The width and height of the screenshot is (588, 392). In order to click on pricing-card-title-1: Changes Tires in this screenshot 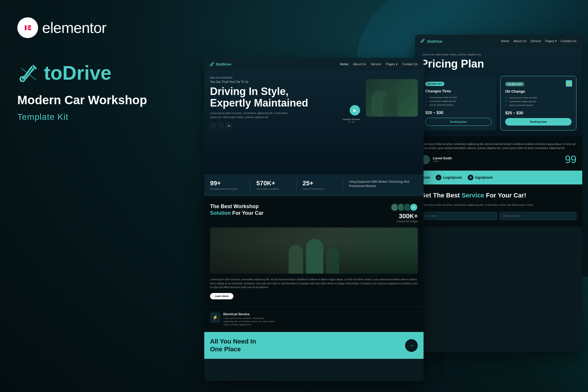, I will do `click(458, 91)`.